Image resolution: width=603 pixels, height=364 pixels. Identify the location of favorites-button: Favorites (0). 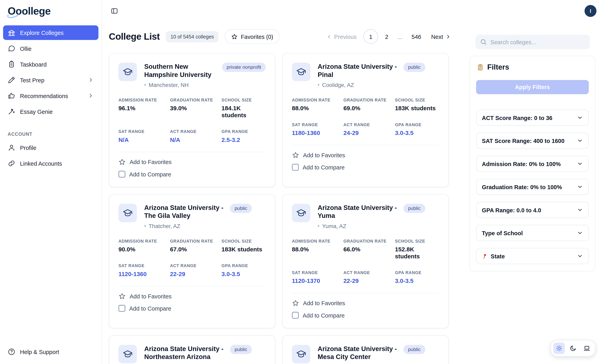
(252, 37).